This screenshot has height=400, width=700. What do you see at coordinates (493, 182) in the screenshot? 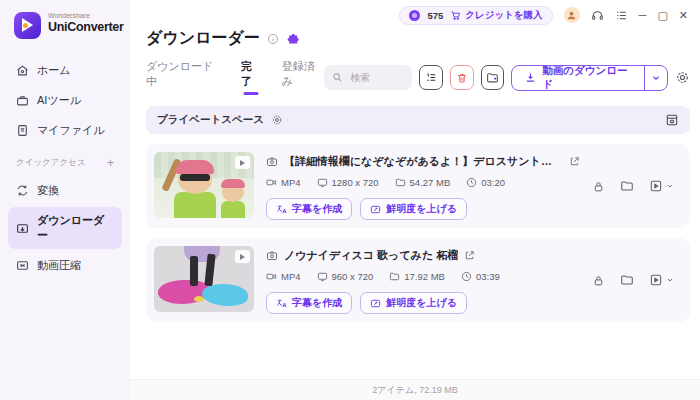
I see `duration-value: 03:20` at bounding box center [493, 182].